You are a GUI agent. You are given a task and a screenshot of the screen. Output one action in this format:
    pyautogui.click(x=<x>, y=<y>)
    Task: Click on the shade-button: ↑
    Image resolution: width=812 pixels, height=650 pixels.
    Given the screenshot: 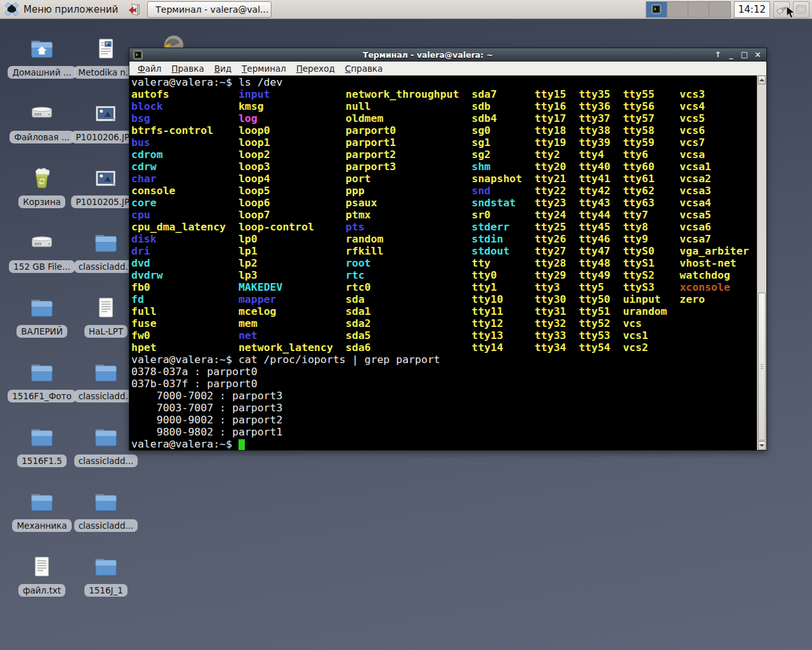 What is the action you would take?
    pyautogui.click(x=718, y=55)
    